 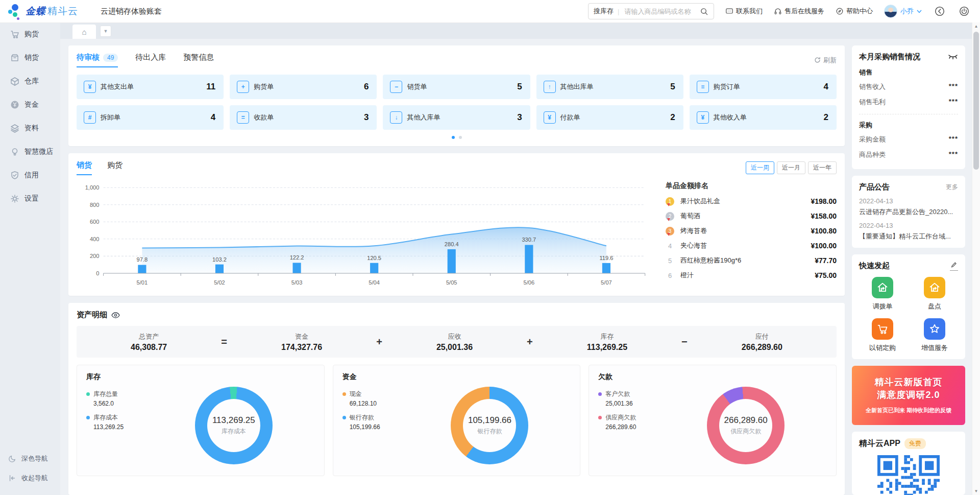 I want to click on eye-icon, so click(x=115, y=315).